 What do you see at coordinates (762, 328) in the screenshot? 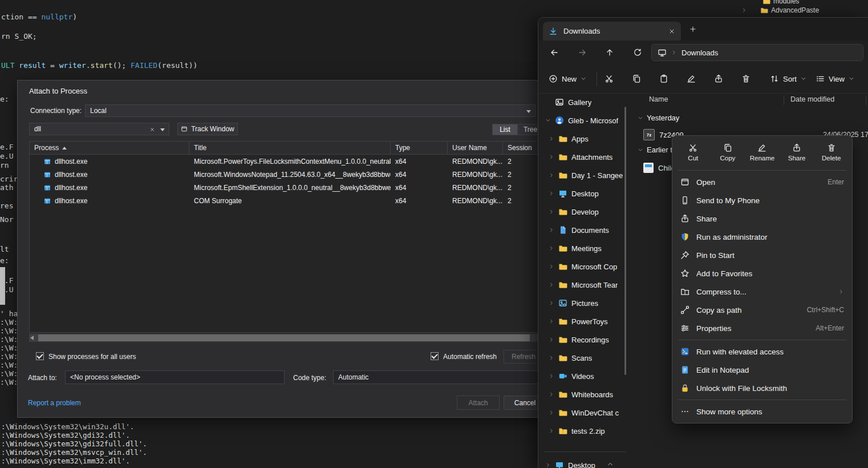
I see `menu-item-properties: PropertiesAlt+Enter` at bounding box center [762, 328].